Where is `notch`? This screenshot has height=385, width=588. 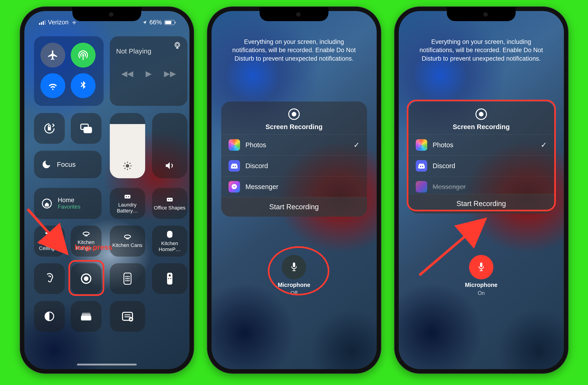 notch is located at coordinates (294, 14).